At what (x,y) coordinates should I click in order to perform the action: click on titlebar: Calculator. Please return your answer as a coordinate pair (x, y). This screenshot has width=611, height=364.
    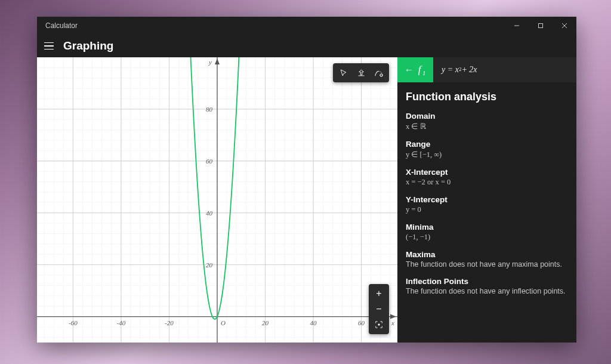
    Looking at the image, I should click on (307, 26).